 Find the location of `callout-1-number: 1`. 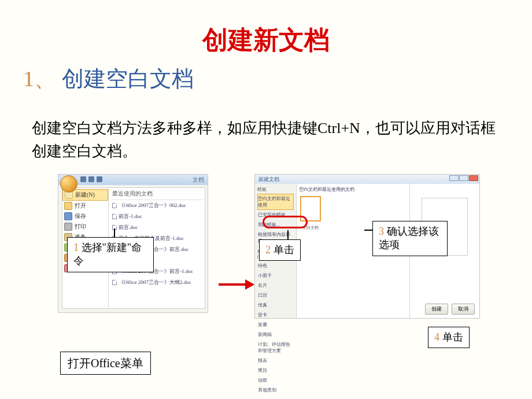

callout-1-number: 1 is located at coordinates (76, 247).